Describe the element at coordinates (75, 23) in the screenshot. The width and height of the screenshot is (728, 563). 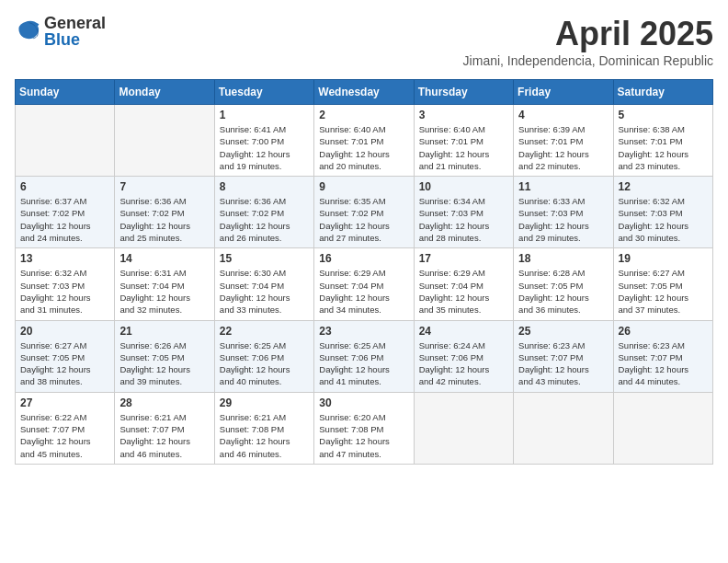
I see `logo-general-text: General` at that location.